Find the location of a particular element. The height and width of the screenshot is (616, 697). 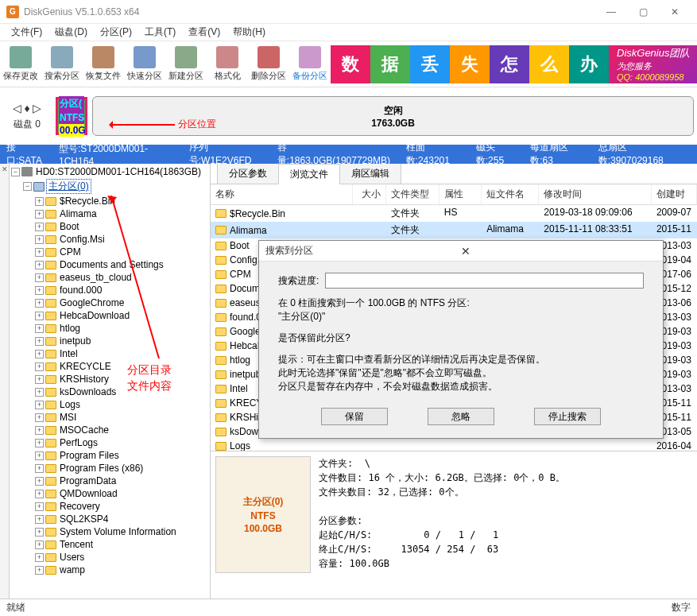

tree-node: −主分区(0) is located at coordinates (110, 186).